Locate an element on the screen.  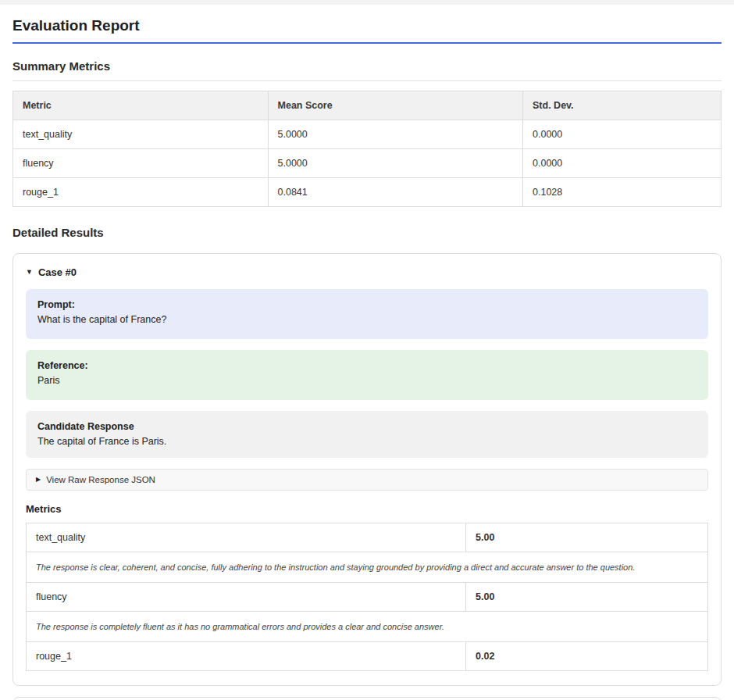
table-row: fluency 5.0000 0.0000 is located at coordinates (367, 164).